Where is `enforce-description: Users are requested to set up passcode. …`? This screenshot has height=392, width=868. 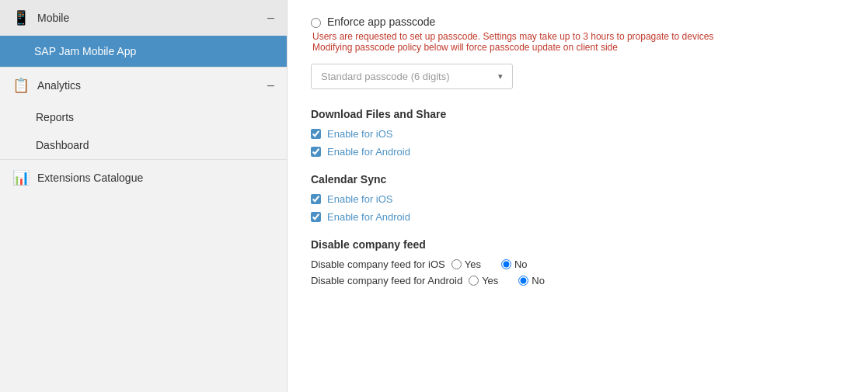 enforce-description: Users are requested to set up passcode. … is located at coordinates (578, 42).